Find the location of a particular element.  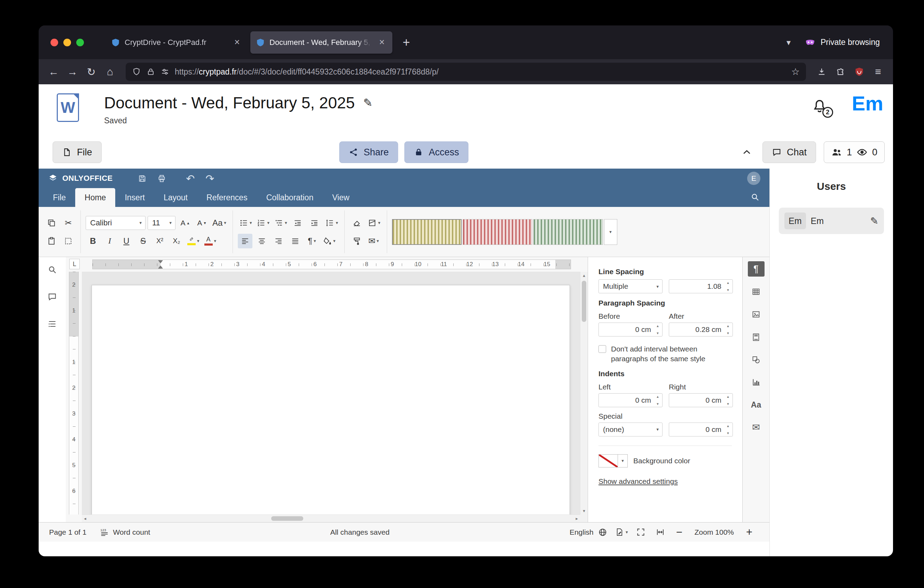

special-select: (none)▾ is located at coordinates (631, 429).